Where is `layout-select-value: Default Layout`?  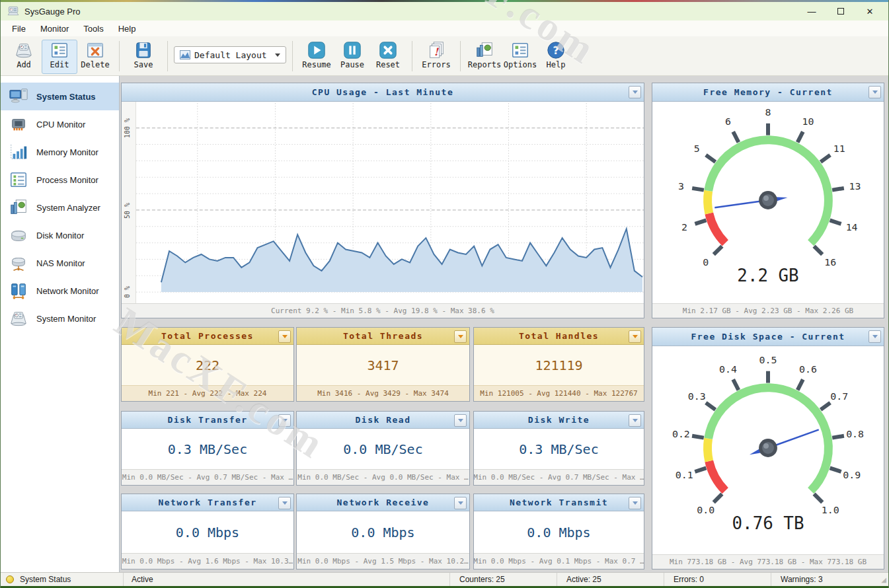
layout-select-value: Default Layout is located at coordinates (233, 55).